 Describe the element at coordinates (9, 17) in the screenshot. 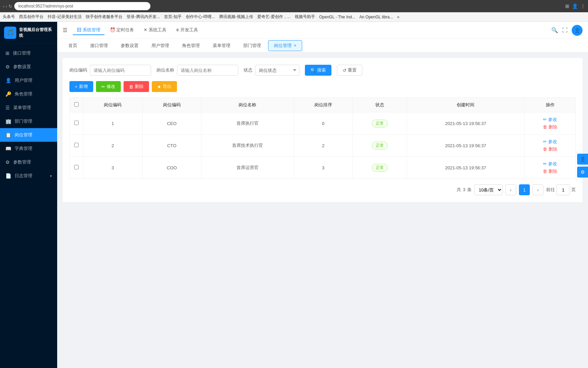

I see `bookmark-toutiao: 头条号` at that location.